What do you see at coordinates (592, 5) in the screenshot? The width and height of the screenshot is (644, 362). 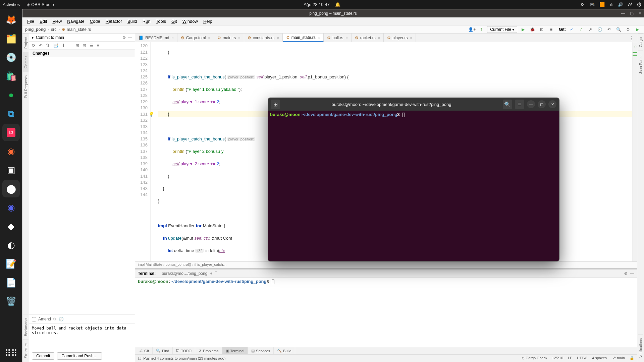 I see `discord-tray-icon: 🎮` at bounding box center [592, 5].